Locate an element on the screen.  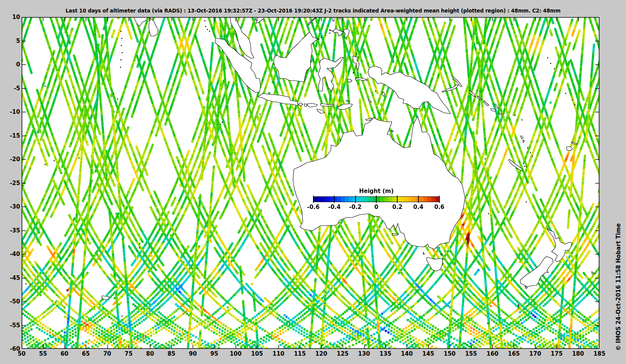
x-axis-tick-label: 175 is located at coordinates (557, 354).